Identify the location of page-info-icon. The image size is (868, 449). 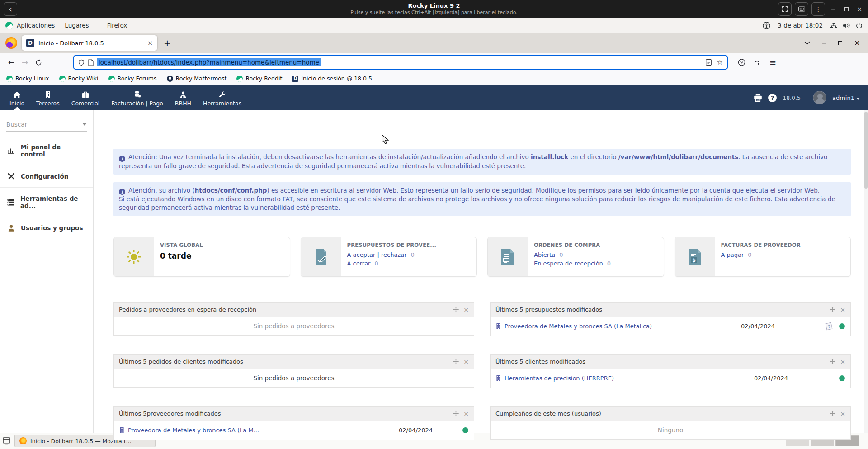
(91, 62).